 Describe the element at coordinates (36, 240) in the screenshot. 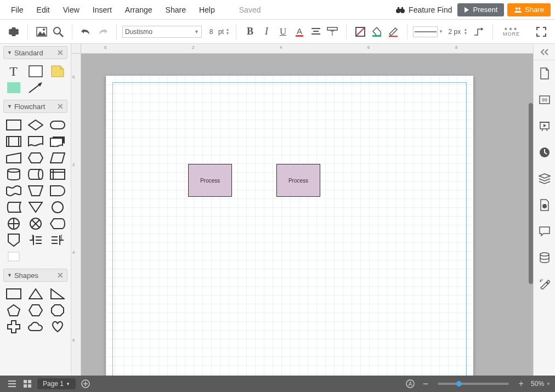

I see `note-right-shape: }` at that location.